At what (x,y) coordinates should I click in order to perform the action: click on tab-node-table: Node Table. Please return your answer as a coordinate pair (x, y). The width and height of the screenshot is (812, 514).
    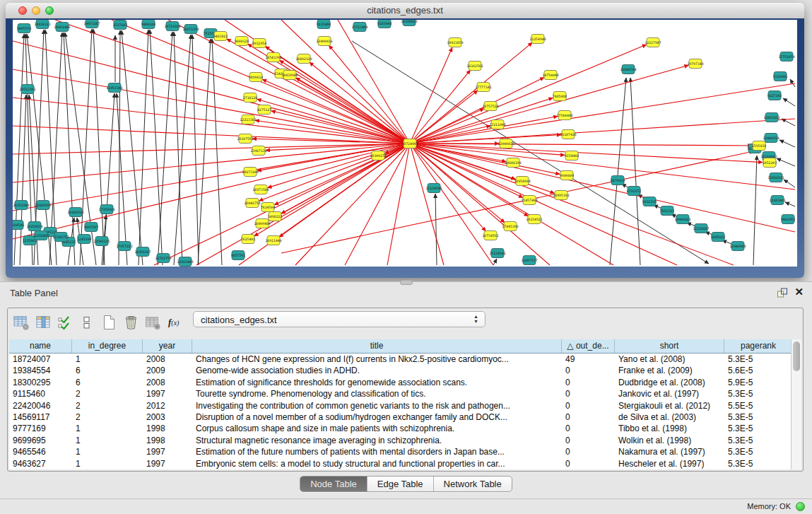
    Looking at the image, I should click on (334, 484).